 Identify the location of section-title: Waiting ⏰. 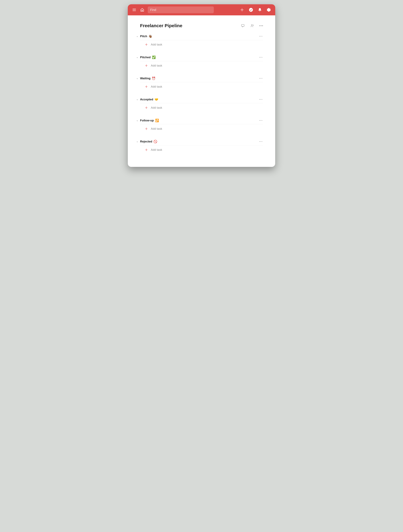
(148, 78).